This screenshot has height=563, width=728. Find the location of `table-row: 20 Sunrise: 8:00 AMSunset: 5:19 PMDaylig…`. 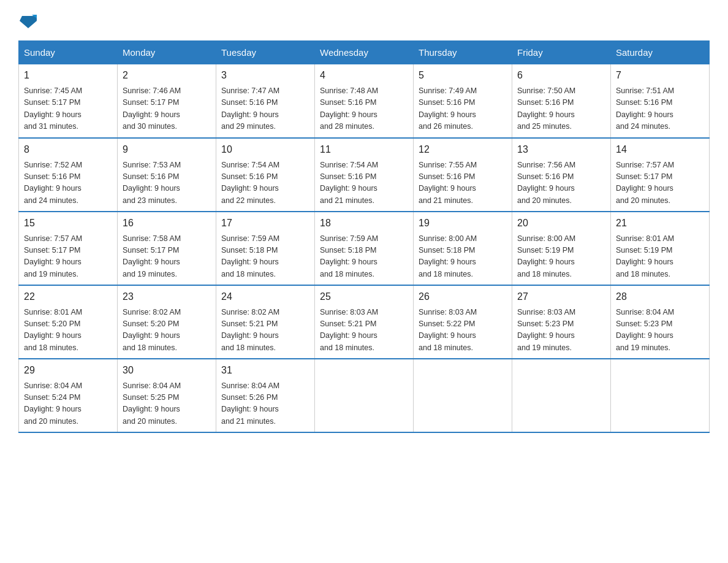

table-row: 20 Sunrise: 8:00 AMSunset: 5:19 PMDaylig… is located at coordinates (561, 248).